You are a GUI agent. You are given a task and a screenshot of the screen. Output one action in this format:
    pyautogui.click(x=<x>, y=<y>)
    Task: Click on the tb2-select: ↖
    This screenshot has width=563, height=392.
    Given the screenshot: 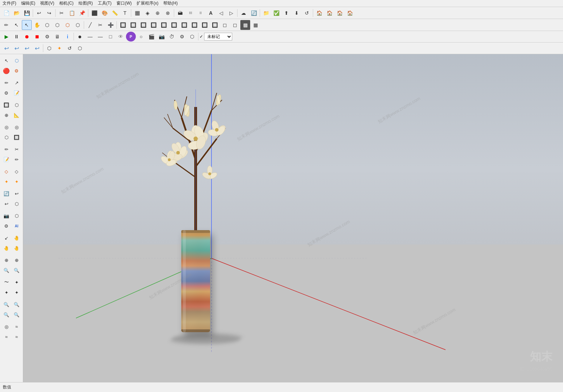 What is the action you would take?
    pyautogui.click(x=17, y=25)
    